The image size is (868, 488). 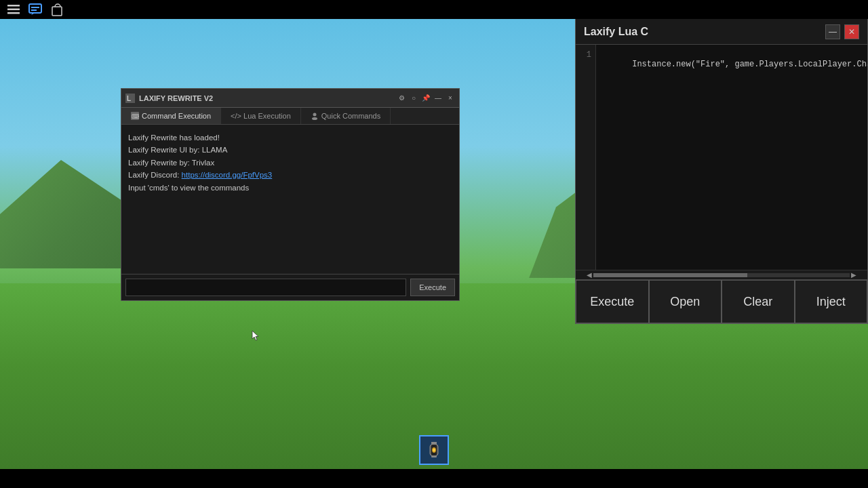 I want to click on inject-lua-button: Inject, so click(x=831, y=302).